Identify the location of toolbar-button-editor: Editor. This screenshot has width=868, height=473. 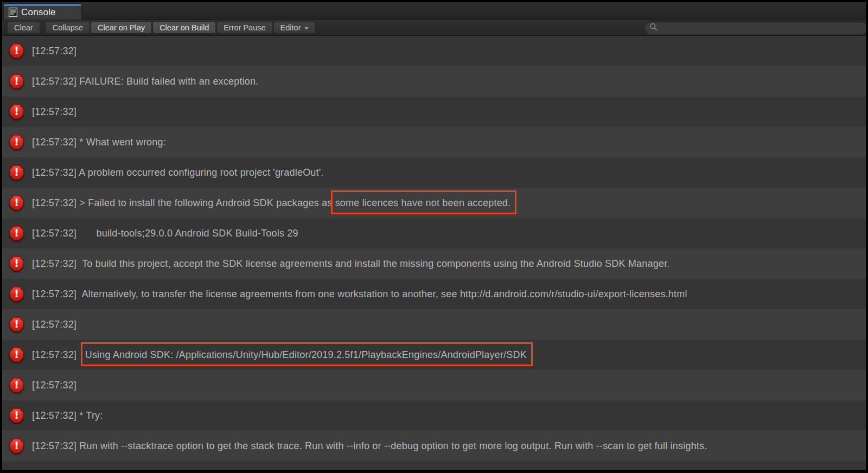
(295, 28).